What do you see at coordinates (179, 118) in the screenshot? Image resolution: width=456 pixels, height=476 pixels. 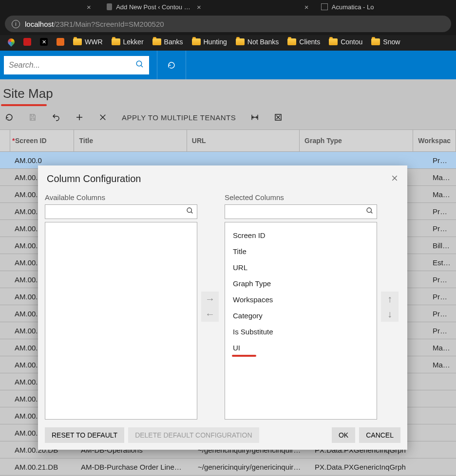 I see `apply-multiple-tenants-button: APPLY TO MULTIPLE TENANTS` at bounding box center [179, 118].